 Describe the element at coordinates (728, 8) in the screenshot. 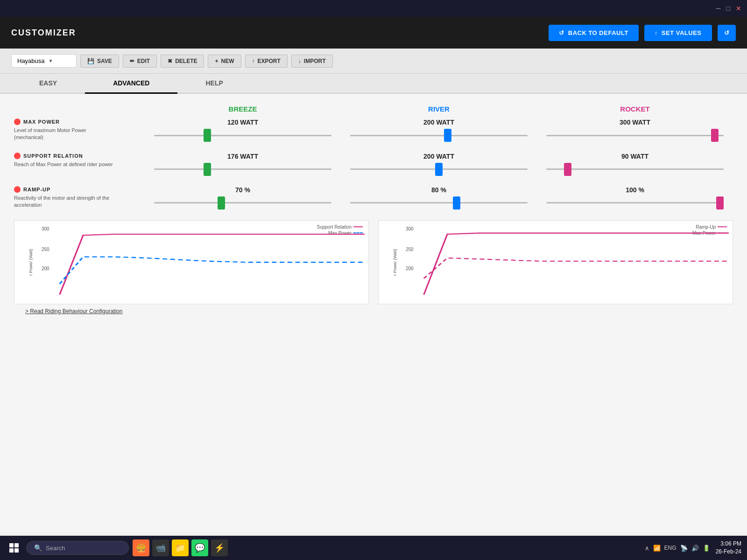

I see `maximize-button: □` at that location.